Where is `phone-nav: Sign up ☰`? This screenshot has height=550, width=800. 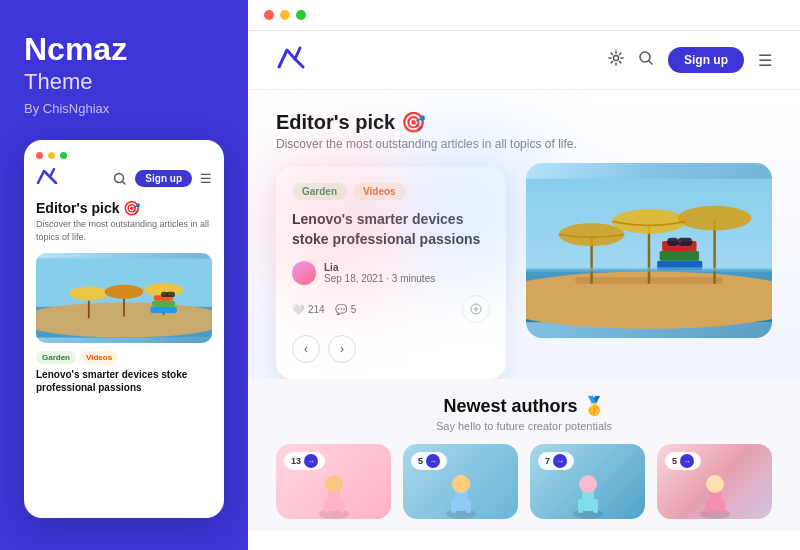
phone-nav: Sign up ☰ is located at coordinates (124, 178).